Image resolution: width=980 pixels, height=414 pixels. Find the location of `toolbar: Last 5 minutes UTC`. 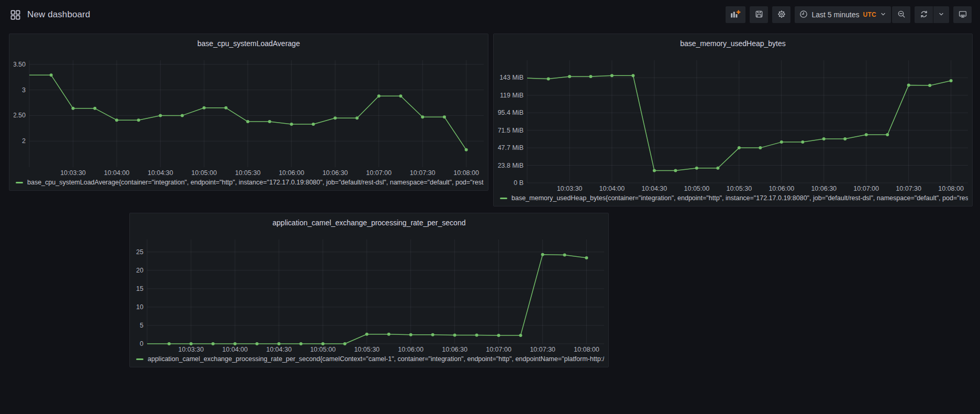

toolbar: Last 5 minutes UTC is located at coordinates (849, 15).